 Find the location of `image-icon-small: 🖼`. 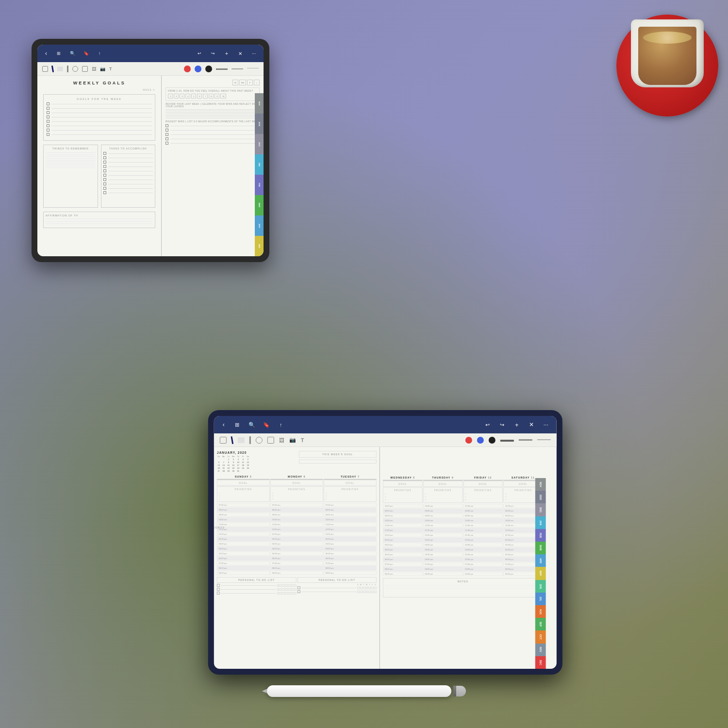

image-icon-small: 🖼 is located at coordinates (94, 69).